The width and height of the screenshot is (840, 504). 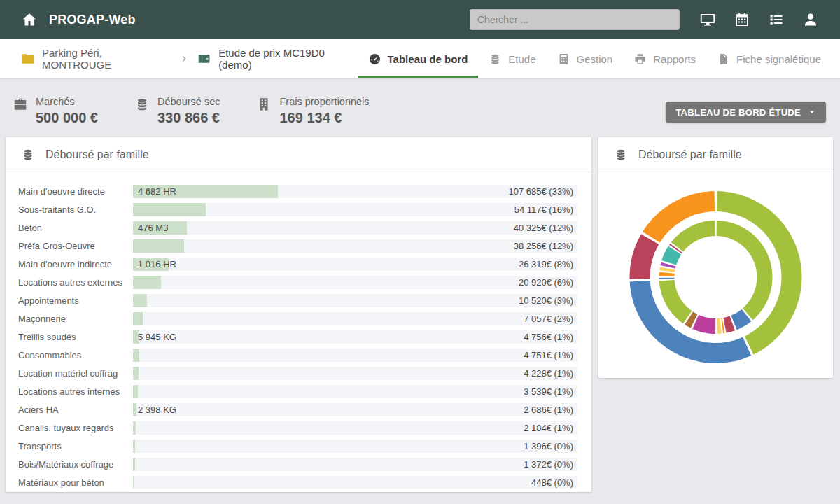 What do you see at coordinates (420, 20) in the screenshot?
I see `topbar: PROGAP-Web` at bounding box center [420, 20].